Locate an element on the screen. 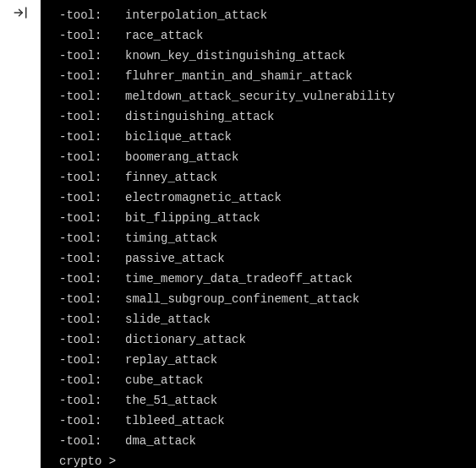 This screenshot has height=468, width=476. tool-value: electromagnetic_attack is located at coordinates (203, 198).